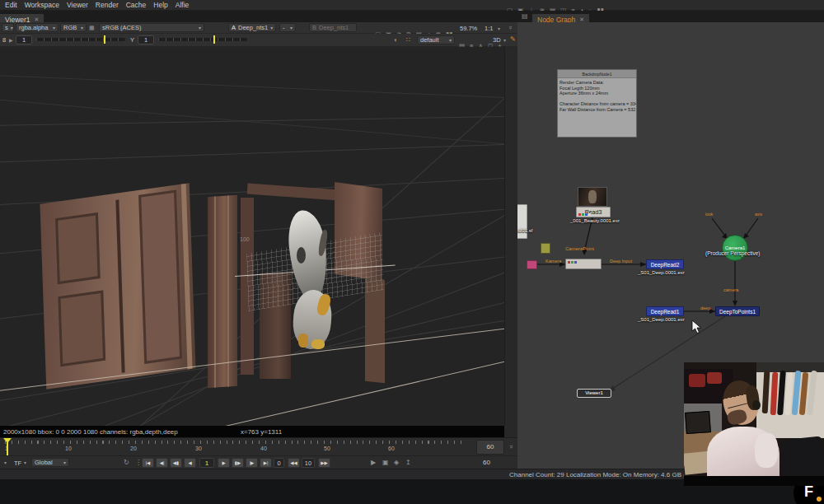 The height and width of the screenshot is (504, 824). I want to click on node-dot-olive, so click(545, 249).